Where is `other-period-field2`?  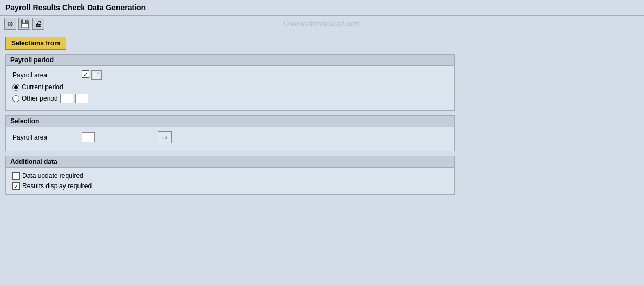
other-period-field2 is located at coordinates (82, 98).